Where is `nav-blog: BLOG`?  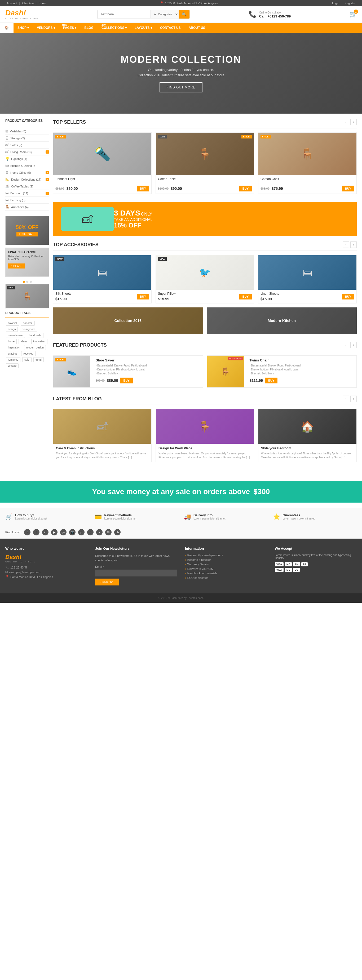 nav-blog: BLOG is located at coordinates (89, 28).